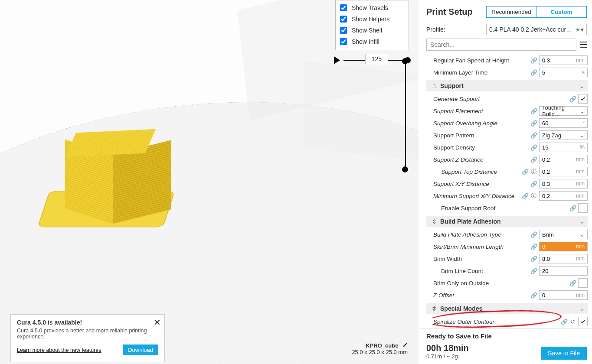  I want to click on setting-label: Support Top Distance, so click(473, 172).